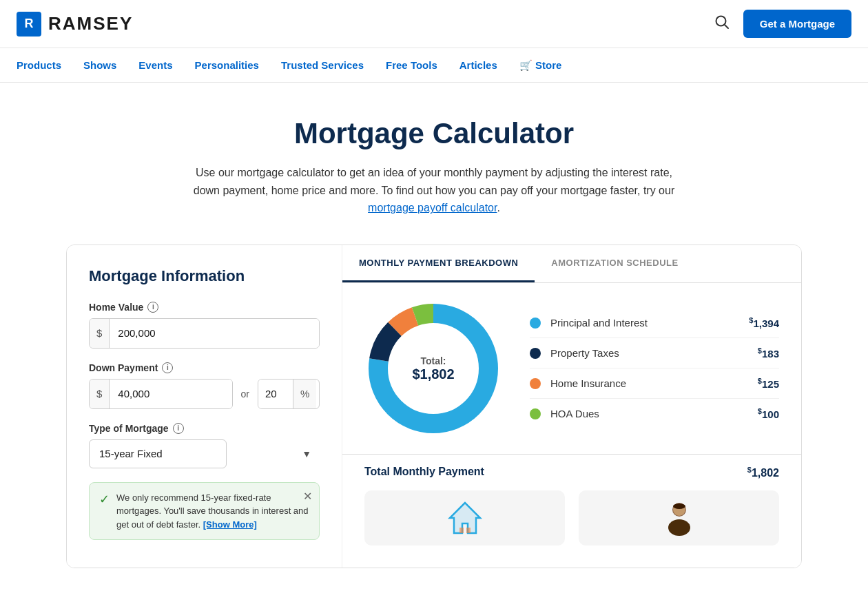  Describe the element at coordinates (105, 499) in the screenshot. I see `check-circle-icon: ✓` at that location.